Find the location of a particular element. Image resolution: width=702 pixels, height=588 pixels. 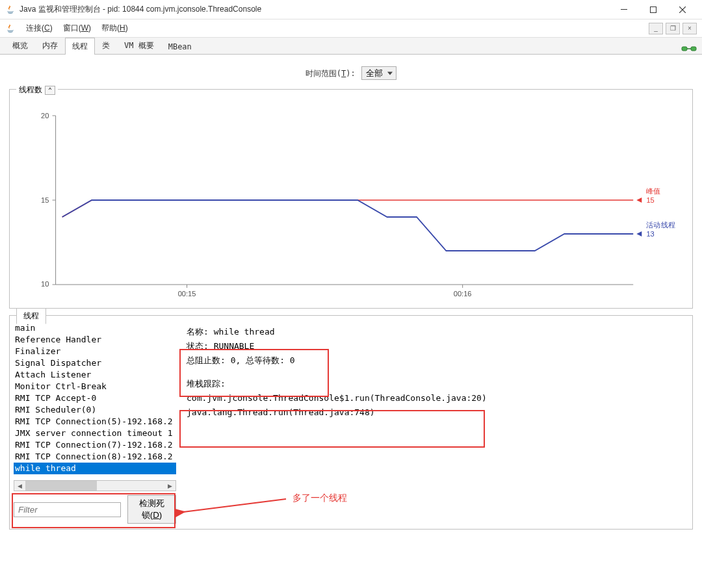

detail-stack-label: 堆栈跟踪: is located at coordinates (435, 384).